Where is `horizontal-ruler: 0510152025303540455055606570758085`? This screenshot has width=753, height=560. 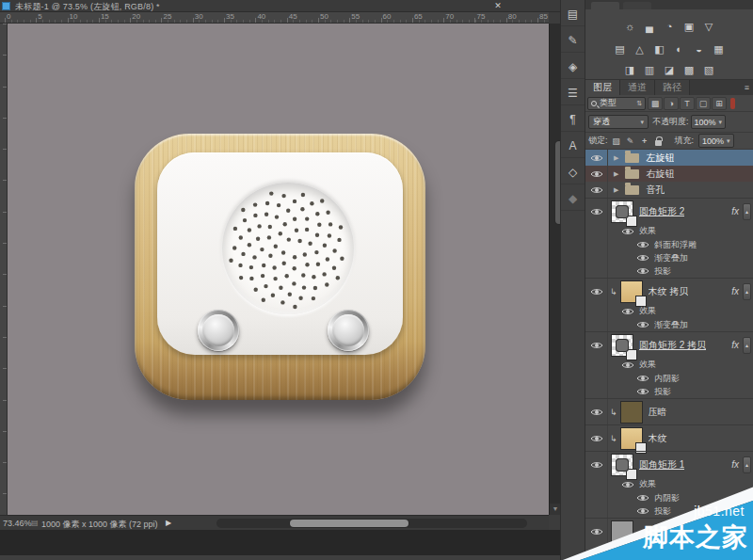
horizontal-ruler: 0510152025303540455055606570758085 is located at coordinates (275, 18).